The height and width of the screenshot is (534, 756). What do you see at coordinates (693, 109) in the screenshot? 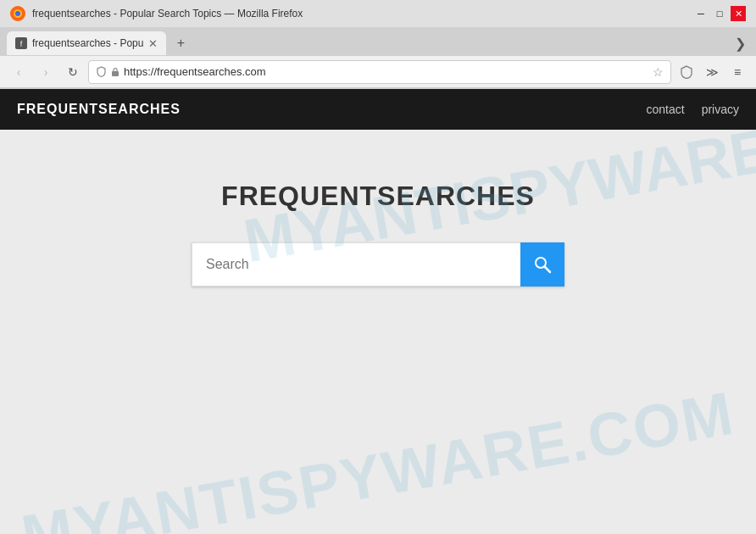
I see `site-nav-links: contact privacy` at bounding box center [693, 109].